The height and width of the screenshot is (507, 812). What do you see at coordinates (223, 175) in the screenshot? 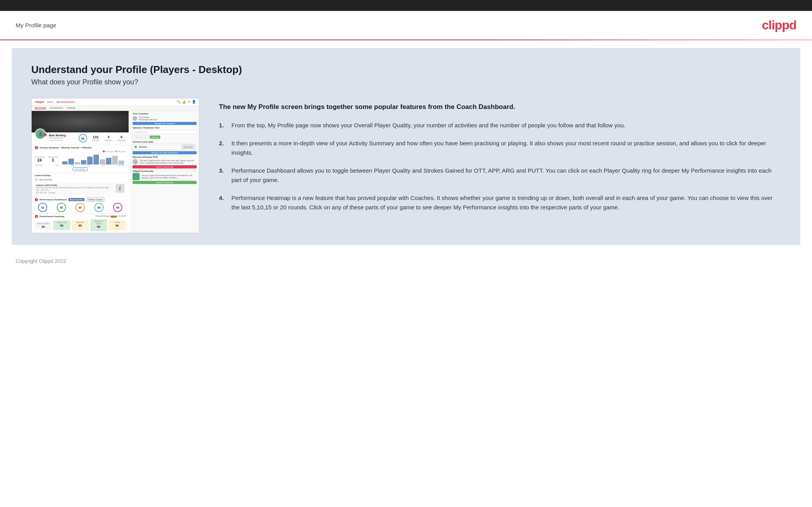
I see `list-num-3: 3.` at bounding box center [223, 175].